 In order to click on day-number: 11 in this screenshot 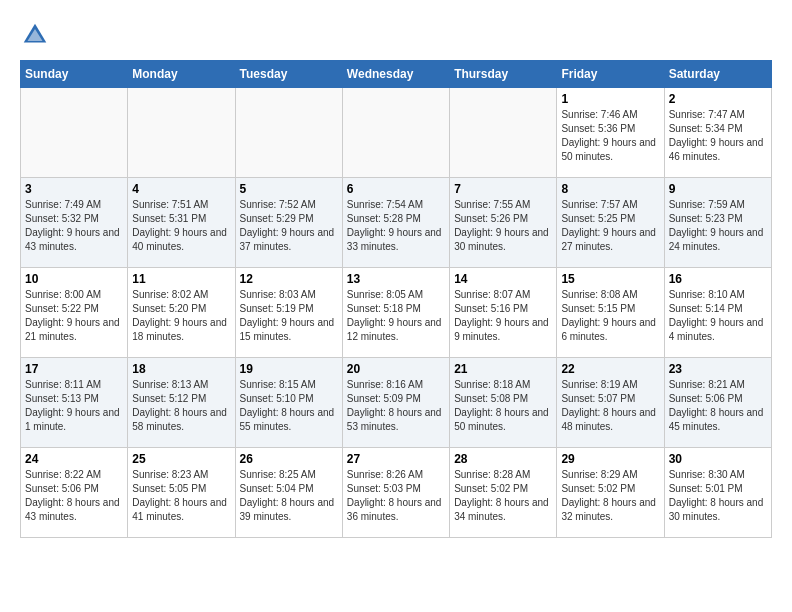, I will do `click(181, 279)`.